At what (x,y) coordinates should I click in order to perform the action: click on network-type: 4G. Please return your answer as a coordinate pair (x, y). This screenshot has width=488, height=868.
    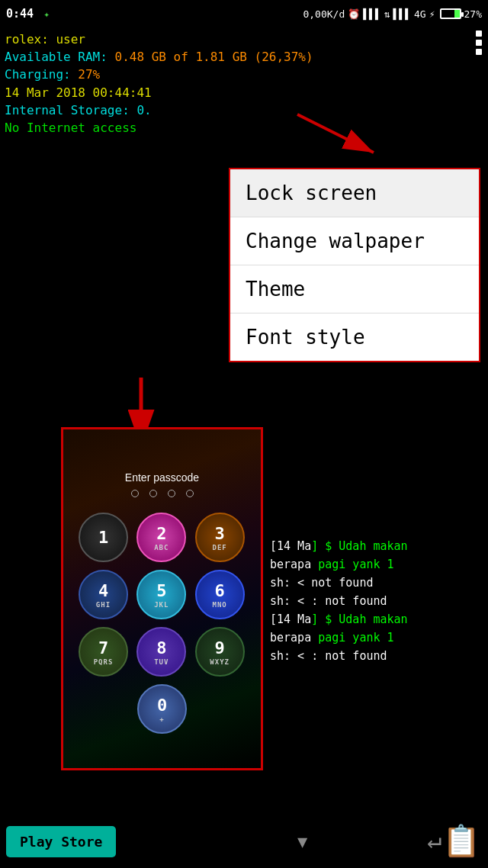
    Looking at the image, I should click on (420, 14).